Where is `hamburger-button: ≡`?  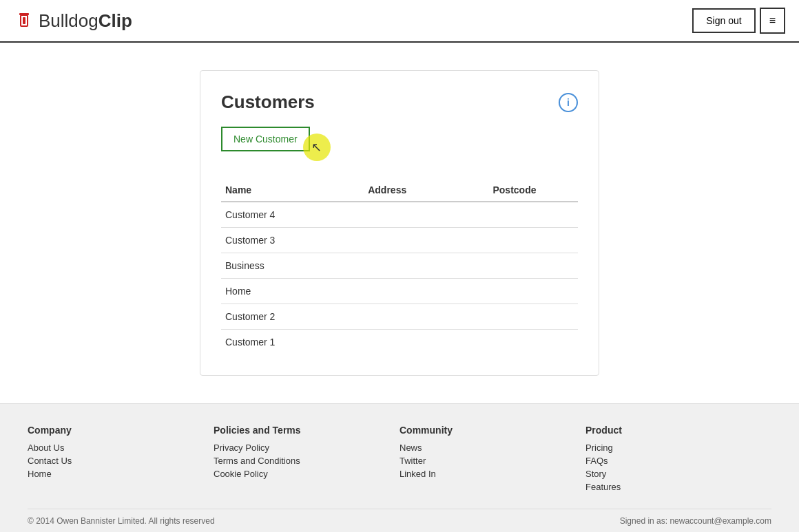 hamburger-button: ≡ is located at coordinates (773, 21).